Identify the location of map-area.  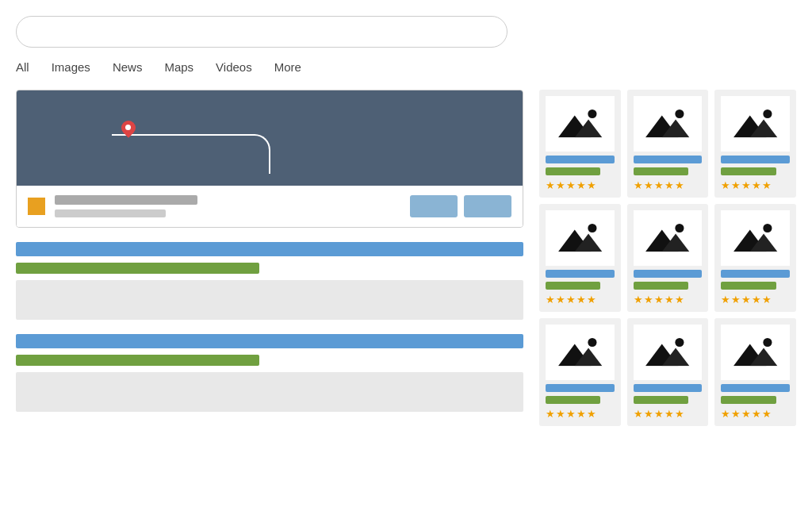
(270, 138).